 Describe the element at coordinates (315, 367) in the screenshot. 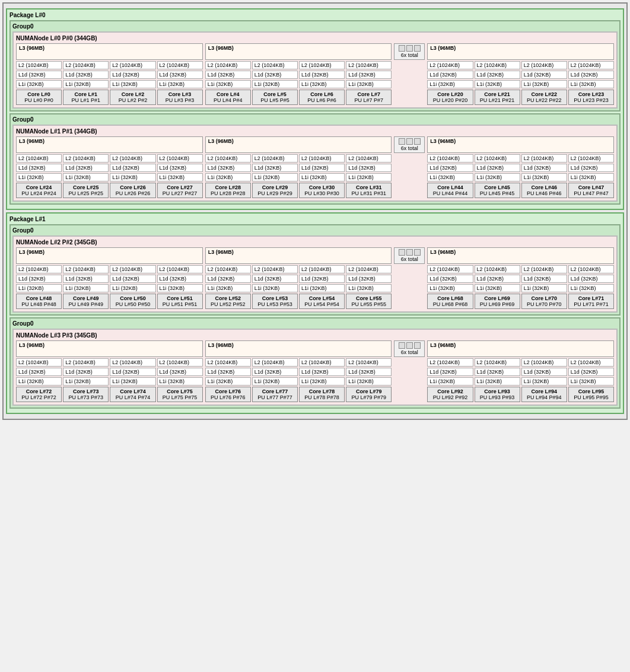

I see `numa-node: NUMANode L#3 P#3 (345GB)L3 (96MB)L3 (96M…` at that location.